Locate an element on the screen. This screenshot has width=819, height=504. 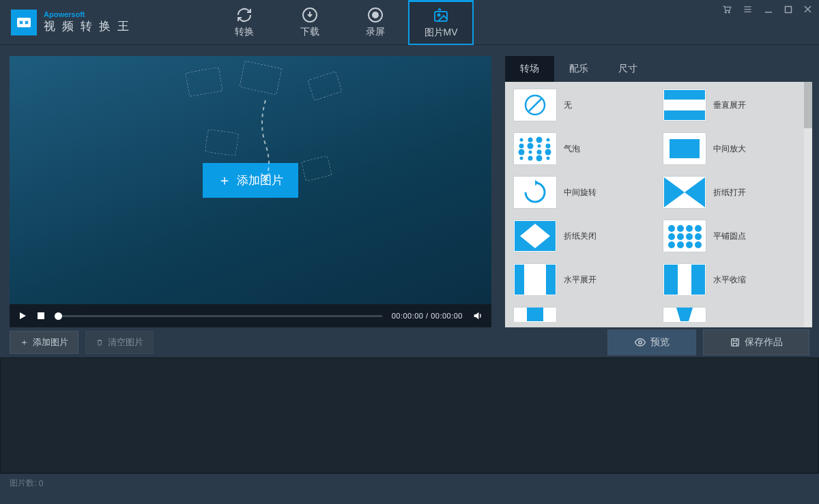
volume-icon is located at coordinates (478, 316).